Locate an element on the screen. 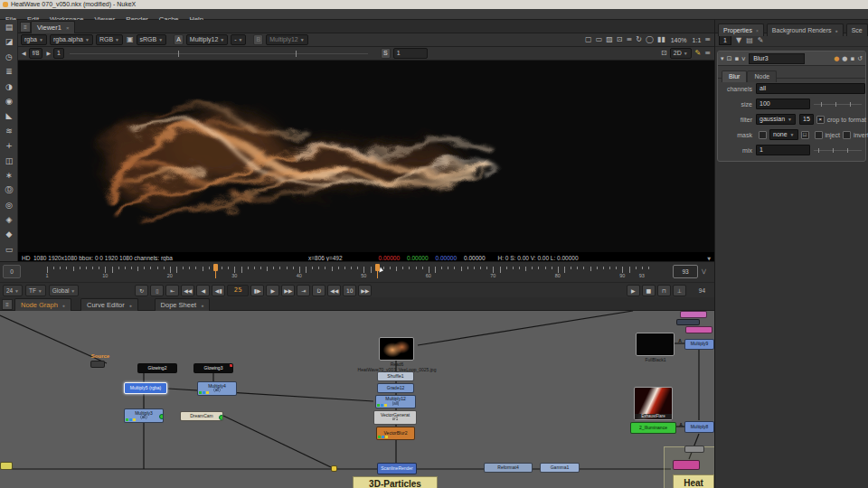  node-vectorgenerator1: VectorGenerator1 is located at coordinates (395, 418).